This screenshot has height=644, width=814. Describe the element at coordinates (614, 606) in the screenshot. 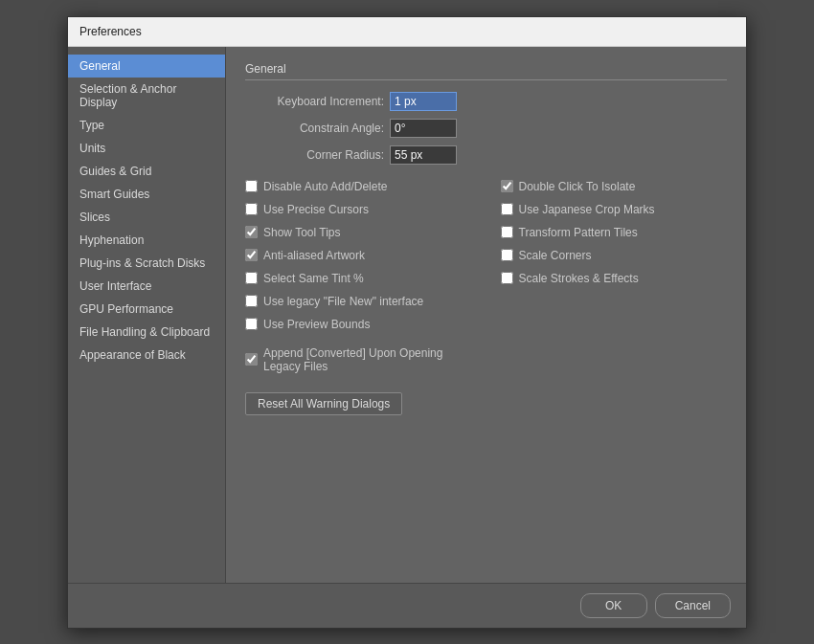

I see `ok-button: OK` at that location.